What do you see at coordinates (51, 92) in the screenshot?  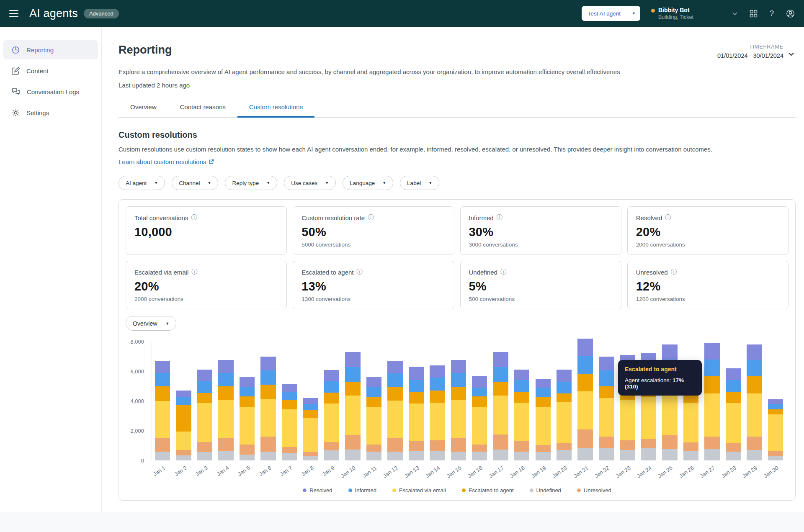 I see `sidebar-item-conversation-logs: Conversation Logs` at bounding box center [51, 92].